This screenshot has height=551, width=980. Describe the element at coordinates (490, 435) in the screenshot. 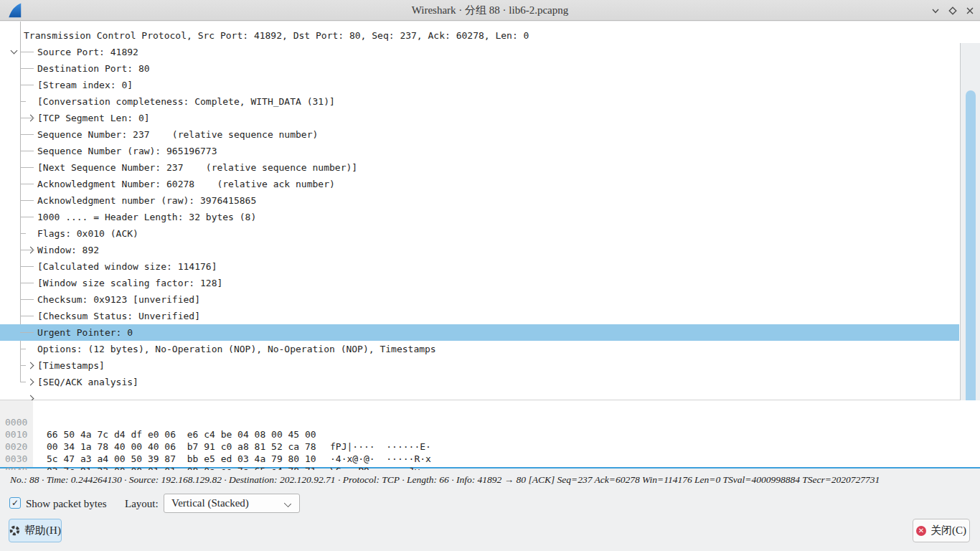

I see `hex-row: 0020 5c 47 a3 a4 00 50 39 87 bb e5 ed 03…` at that location.